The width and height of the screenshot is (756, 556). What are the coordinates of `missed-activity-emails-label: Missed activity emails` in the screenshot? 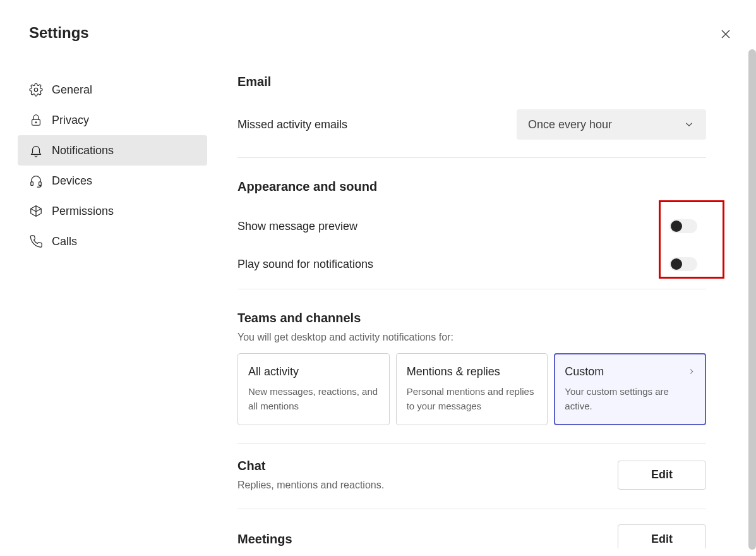 It's located at (292, 125).